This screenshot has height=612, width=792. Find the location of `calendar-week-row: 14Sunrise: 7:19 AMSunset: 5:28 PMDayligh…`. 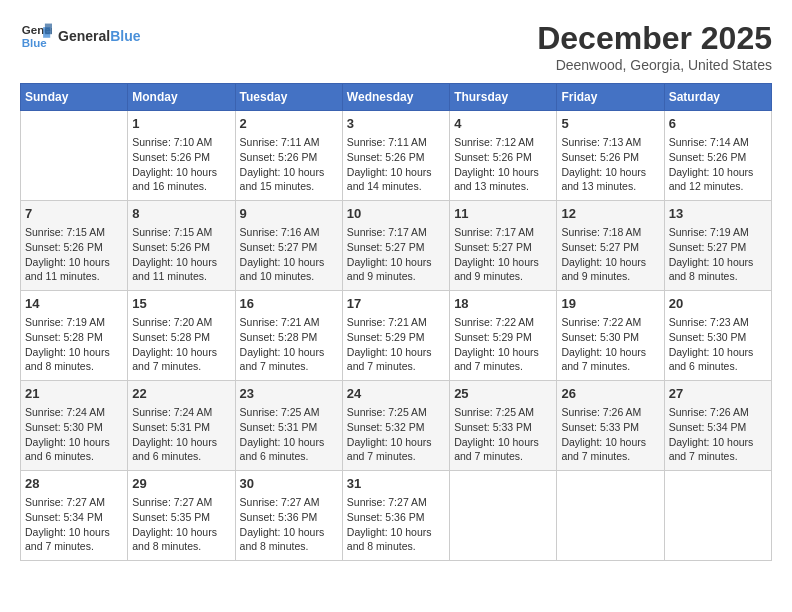

calendar-week-row: 14Sunrise: 7:19 AMSunset: 5:28 PMDayligh… is located at coordinates (396, 336).